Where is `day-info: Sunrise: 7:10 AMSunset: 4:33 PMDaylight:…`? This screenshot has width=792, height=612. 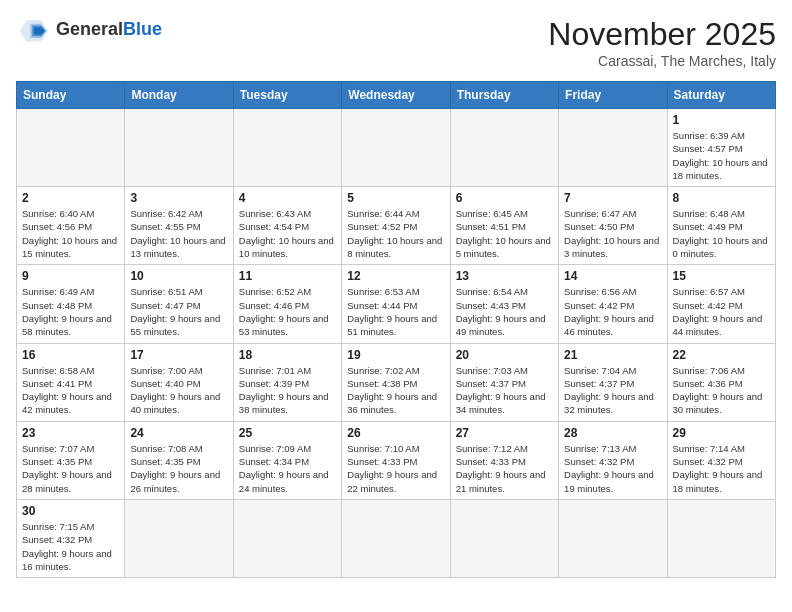 day-info: Sunrise: 7:10 AMSunset: 4:33 PMDaylight:… is located at coordinates (396, 468).